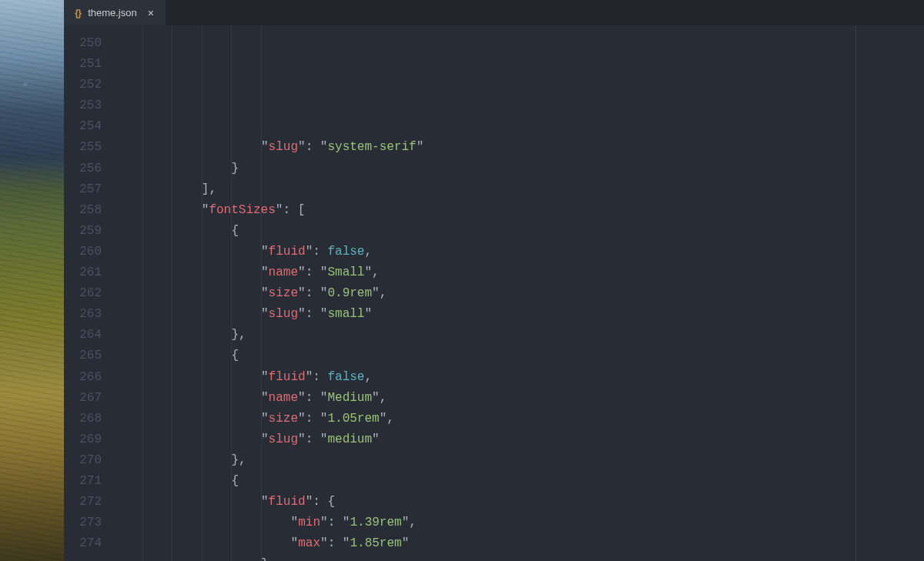 This screenshot has height=561, width=924. I want to click on line-number: 260, so click(83, 252).